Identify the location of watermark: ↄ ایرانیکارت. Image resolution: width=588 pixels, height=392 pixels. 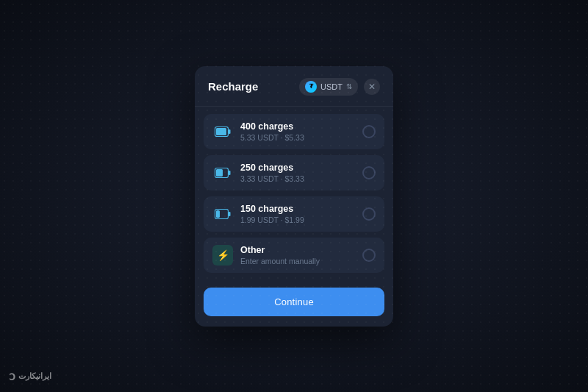
(30, 377).